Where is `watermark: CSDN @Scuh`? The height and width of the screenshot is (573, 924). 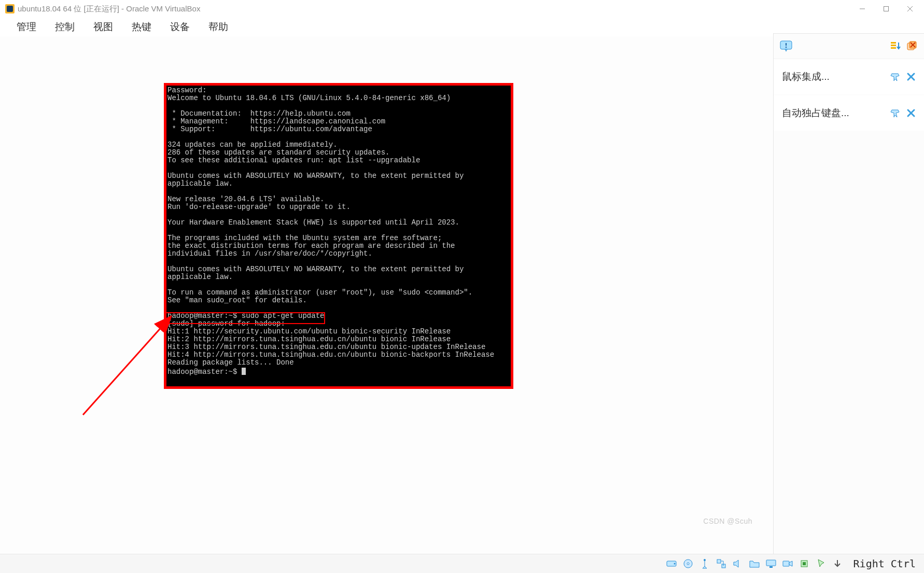 watermark: CSDN @Scuh is located at coordinates (728, 521).